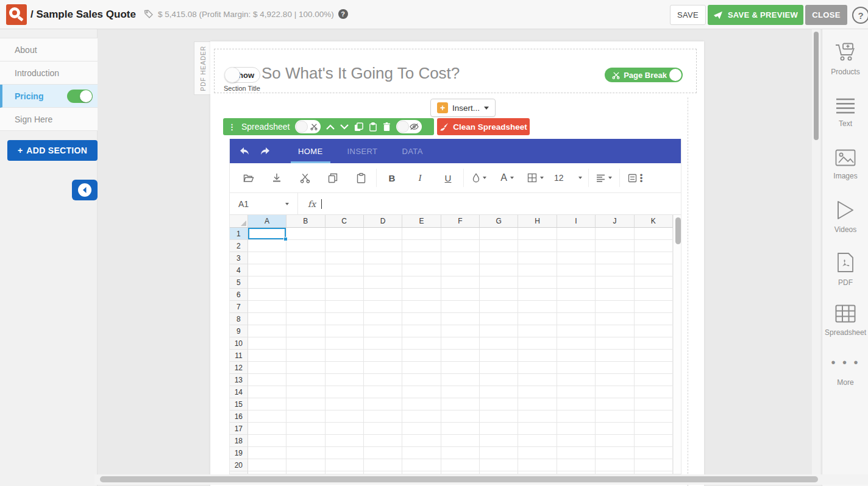 The image size is (868, 486). Describe the element at coordinates (653, 441) in the screenshot. I see `cell-K18` at that location.